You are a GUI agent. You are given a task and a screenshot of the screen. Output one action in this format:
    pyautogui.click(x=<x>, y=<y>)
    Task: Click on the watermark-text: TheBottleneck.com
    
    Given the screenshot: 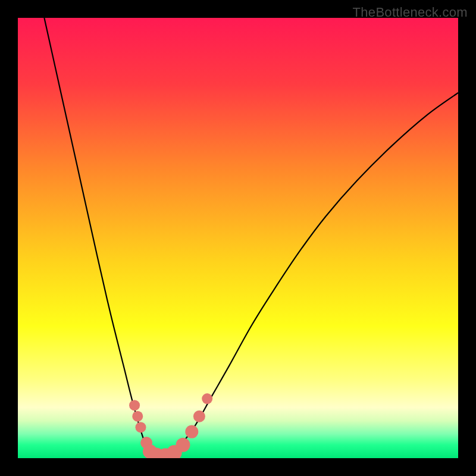 What is the action you would take?
    pyautogui.click(x=411, y=12)
    